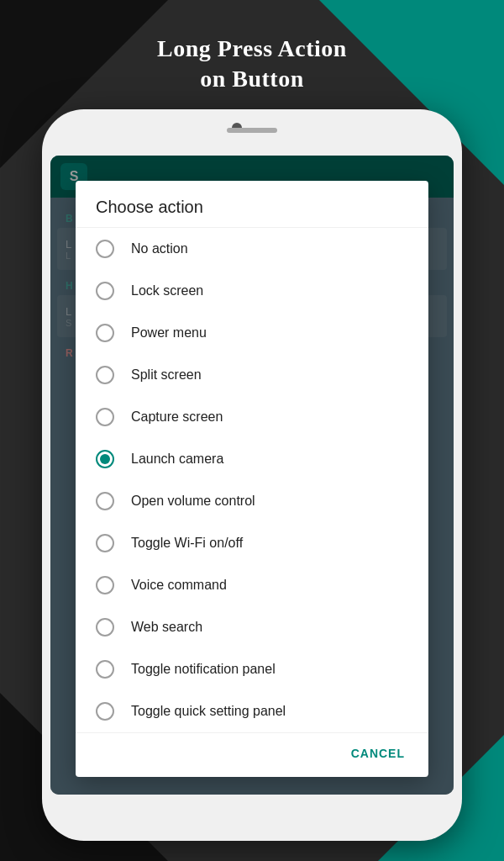 This screenshot has height=861, width=504. What do you see at coordinates (252, 459) in the screenshot?
I see `option-launch-camera: Launch camera` at bounding box center [252, 459].